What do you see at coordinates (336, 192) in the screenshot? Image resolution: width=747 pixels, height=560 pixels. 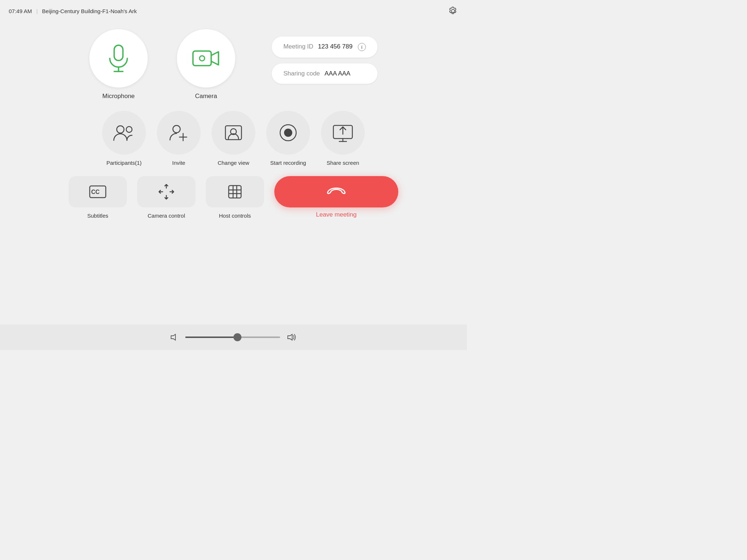 I see `end-call-icon` at bounding box center [336, 192].